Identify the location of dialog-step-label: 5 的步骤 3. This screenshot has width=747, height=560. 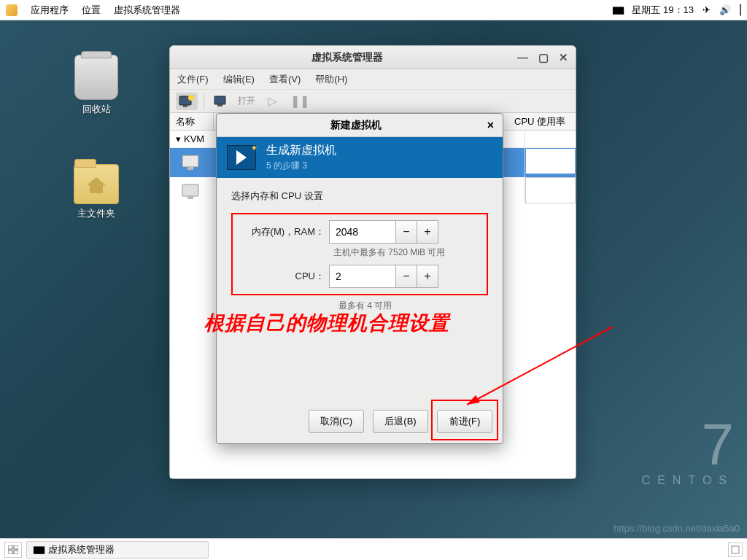
(301, 166).